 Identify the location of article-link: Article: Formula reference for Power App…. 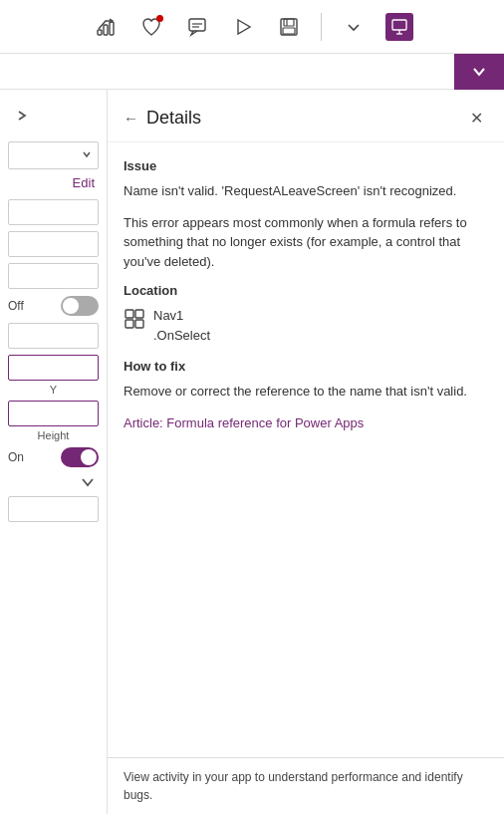
(243, 422).